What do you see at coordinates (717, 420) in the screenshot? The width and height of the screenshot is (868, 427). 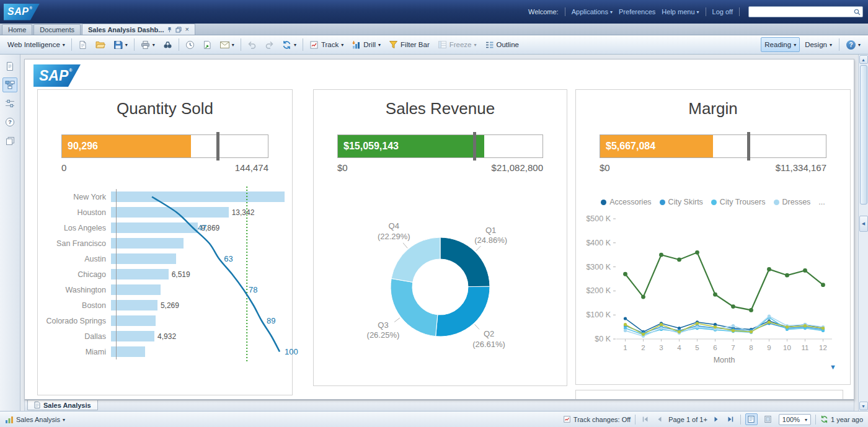 I see `next-page-button` at bounding box center [717, 420].